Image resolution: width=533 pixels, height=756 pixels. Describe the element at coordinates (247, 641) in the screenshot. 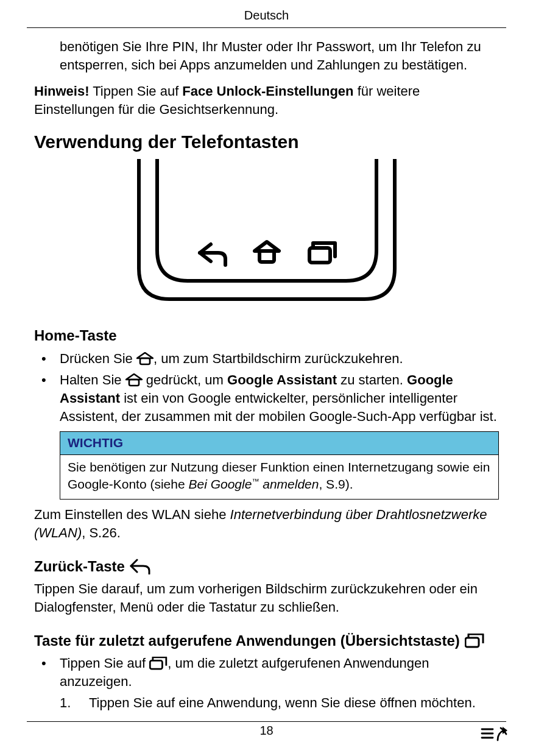

I see `recent-heading-text: Taste für zuletzt aufgerufene Anwendunge…` at that location.